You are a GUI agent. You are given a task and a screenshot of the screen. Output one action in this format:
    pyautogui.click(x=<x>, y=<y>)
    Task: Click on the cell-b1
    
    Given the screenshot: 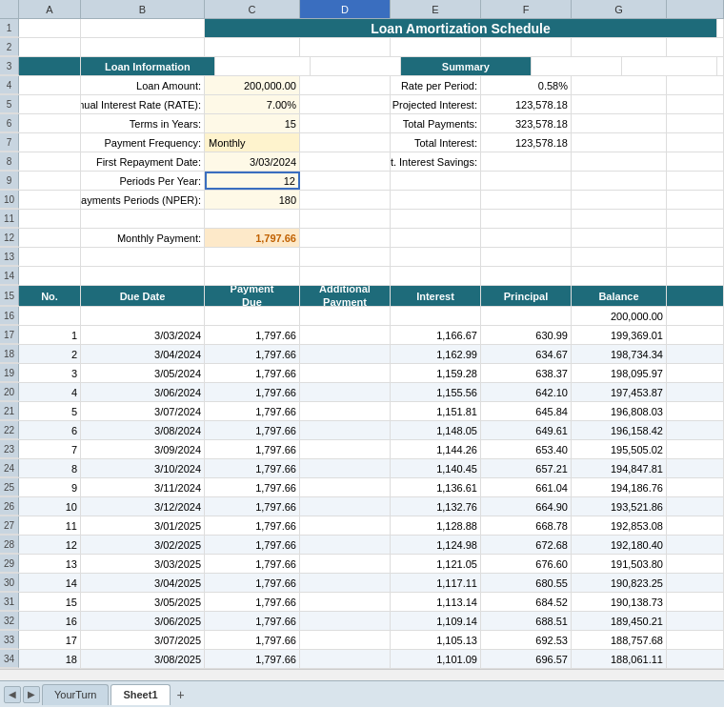 What is the action you would take?
    pyautogui.click(x=143, y=29)
    